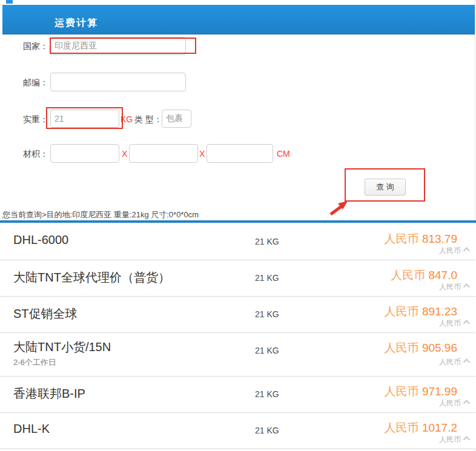  What do you see at coordinates (92, 277) in the screenshot?
I see `service-name: 大陆TNT全球代理价（普货）` at bounding box center [92, 277].